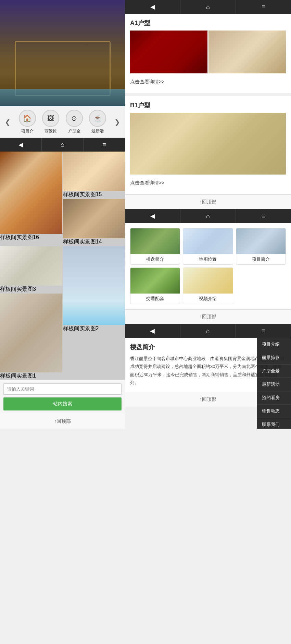 The width and height of the screenshot is (291, 644). What do you see at coordinates (31, 199) in the screenshot?
I see `gallery-item-16: 样板间实景图16` at bounding box center [31, 199].